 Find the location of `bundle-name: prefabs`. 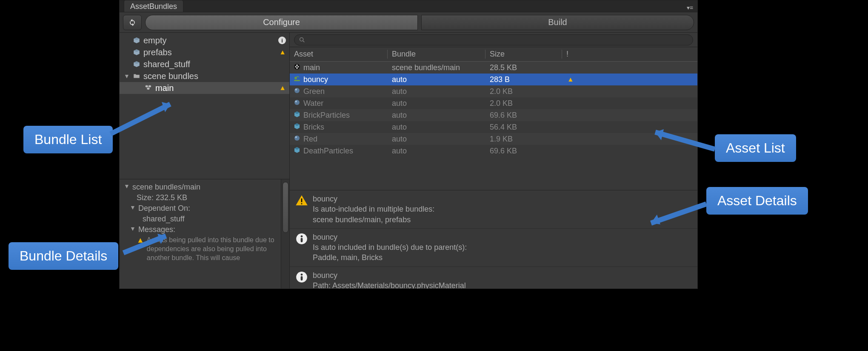

bundle-name: prefabs is located at coordinates (210, 53).